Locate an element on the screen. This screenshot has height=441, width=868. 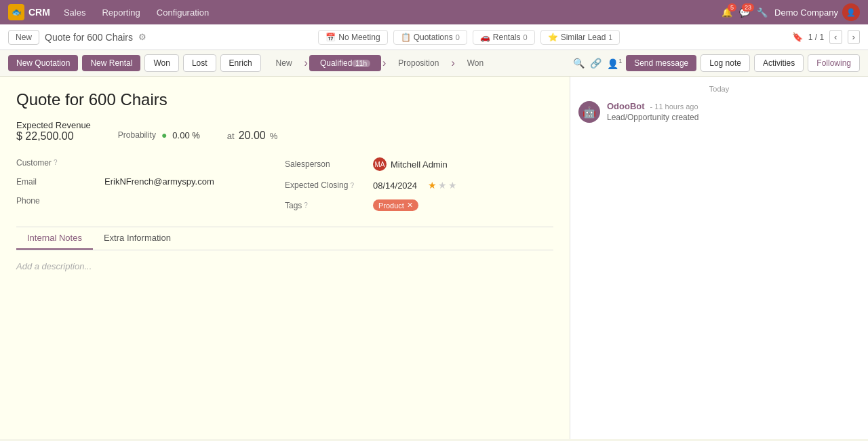
nav-sales: Sales is located at coordinates (75, 12).